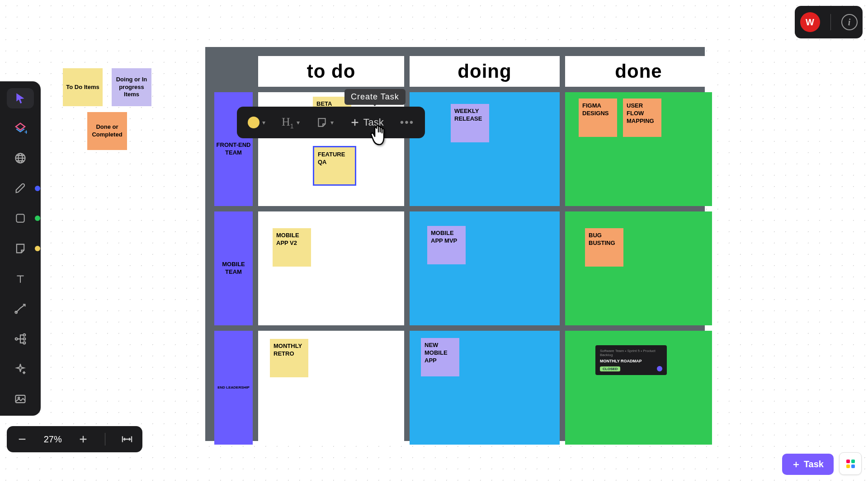 This screenshot has width=868, height=488. Describe the element at coordinates (373, 122) in the screenshot. I see `ctx-task-label: Task` at that location.